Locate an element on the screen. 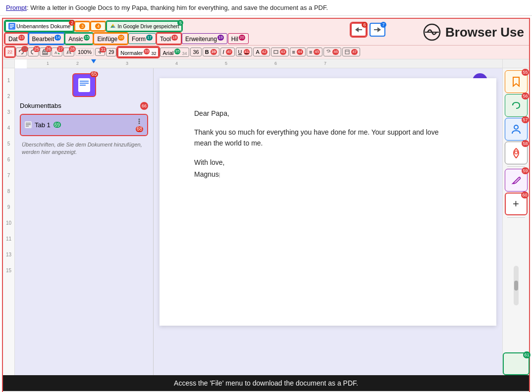 The height and width of the screenshot is (392, 532). right-btn-55: 55 is located at coordinates (516, 82).